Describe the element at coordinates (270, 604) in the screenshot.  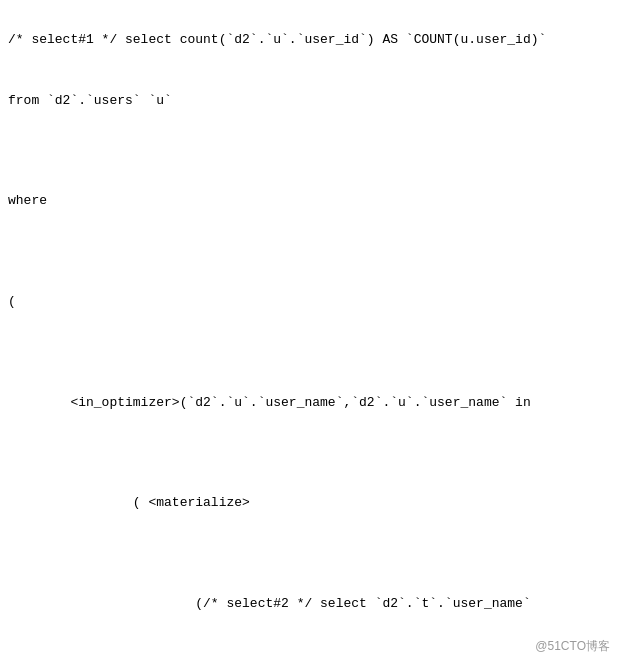
I see `line-12: (/* select#2 */ select `d2`.`t`.`user_na…` at that location.